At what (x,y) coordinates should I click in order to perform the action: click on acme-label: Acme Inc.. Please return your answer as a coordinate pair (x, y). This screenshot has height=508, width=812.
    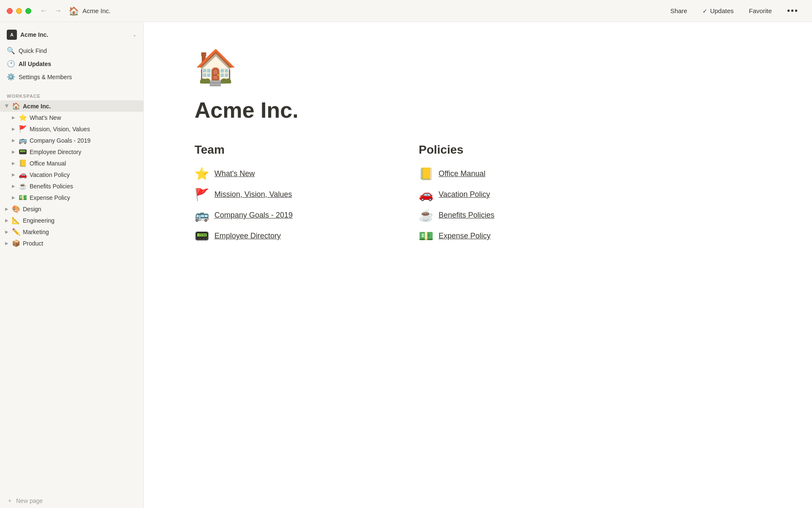
    Looking at the image, I should click on (81, 106).